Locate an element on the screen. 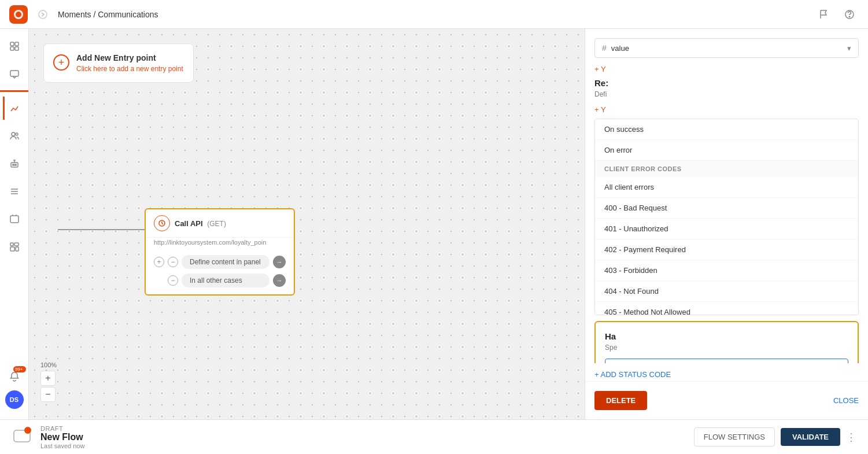 This screenshot has width=868, height=454. sidebar-item-messages is located at coordinates (14, 74).